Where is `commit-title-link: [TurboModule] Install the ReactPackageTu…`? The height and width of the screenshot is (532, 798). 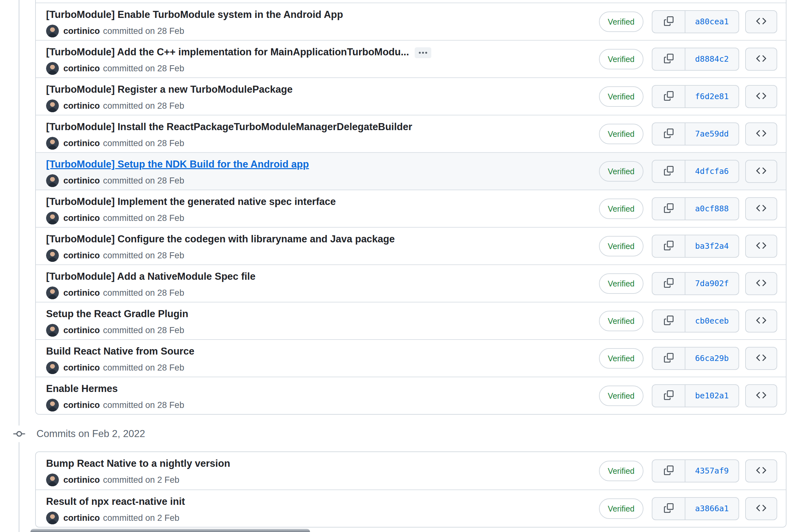 commit-title-link: [TurboModule] Install the ReactPackageTu… is located at coordinates (229, 127).